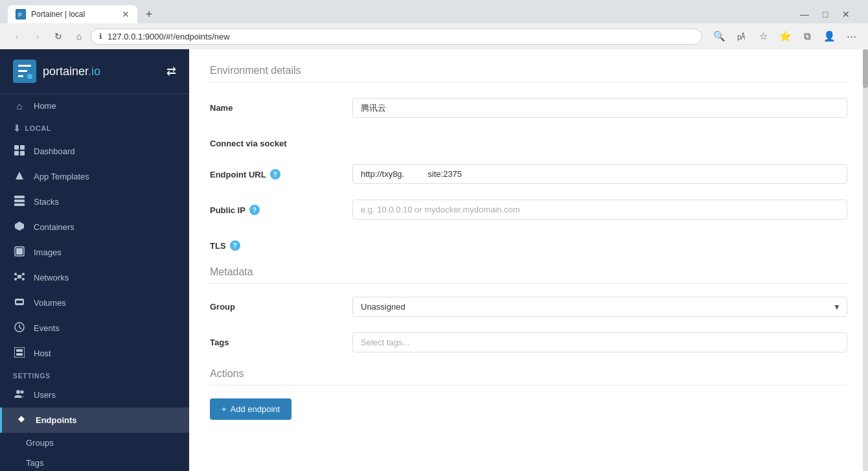 The image size is (868, 471). I want to click on public-ip-input, so click(600, 210).